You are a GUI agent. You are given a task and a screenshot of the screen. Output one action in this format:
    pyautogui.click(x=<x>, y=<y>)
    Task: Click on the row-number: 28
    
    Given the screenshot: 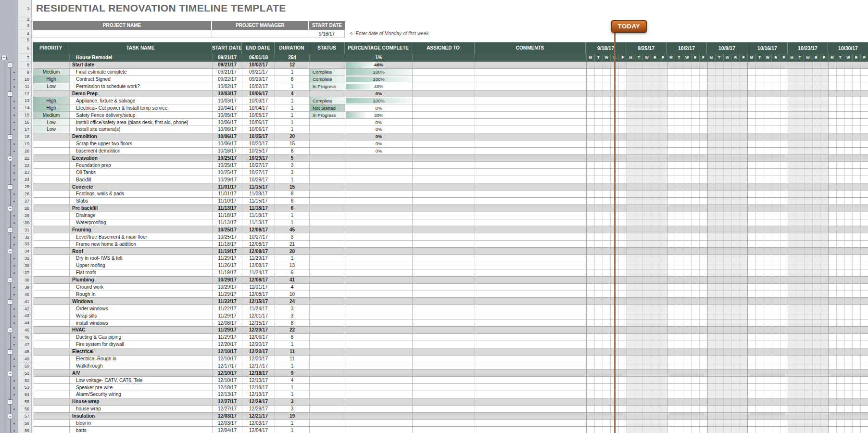 What is the action you would take?
    pyautogui.click(x=25, y=209)
    